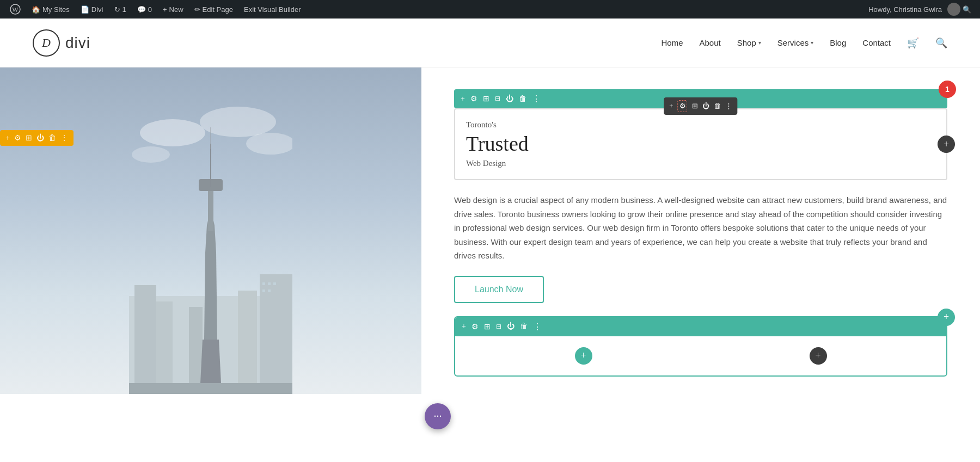 The image size is (980, 462). What do you see at coordinates (701, 346) in the screenshot?
I see `bottom-teal-section: + + ⚙ ⊞ ⊟ ⏻ 🗑 ⋮ + +` at bounding box center [701, 346].